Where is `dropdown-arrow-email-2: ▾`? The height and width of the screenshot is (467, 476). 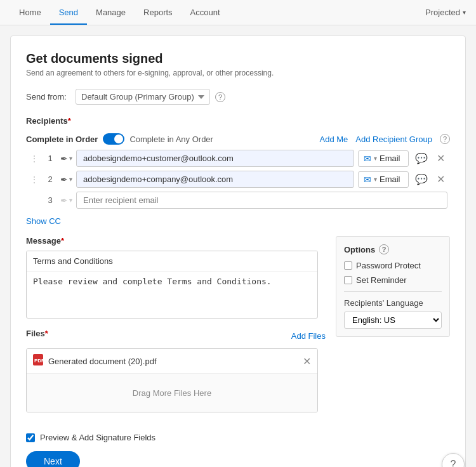 dropdown-arrow-email-2: ▾ is located at coordinates (376, 179).